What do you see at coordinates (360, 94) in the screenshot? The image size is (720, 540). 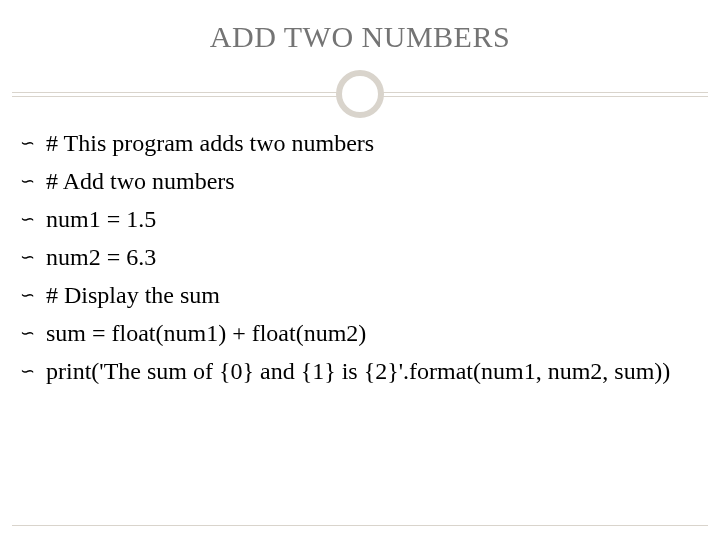 I see `title-divider` at bounding box center [360, 94].